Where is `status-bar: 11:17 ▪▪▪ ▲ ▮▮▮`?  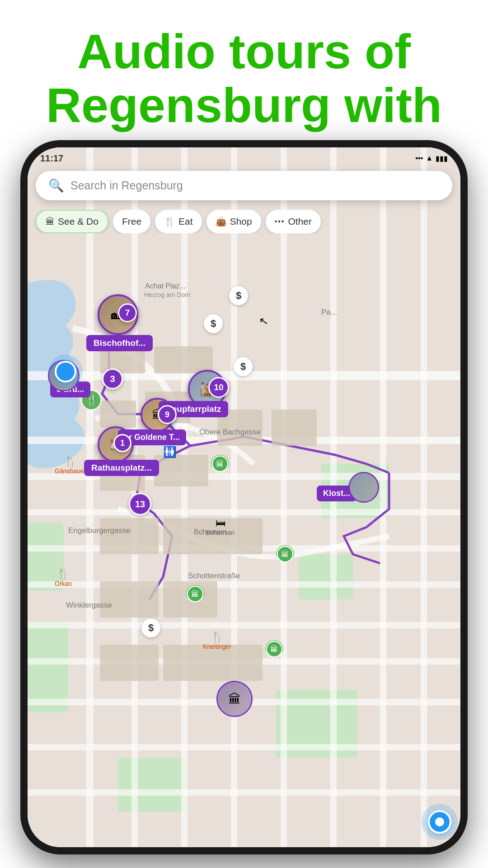 status-bar: 11:17 ▪▪▪ ▲ ▮▮▮ is located at coordinates (244, 158).